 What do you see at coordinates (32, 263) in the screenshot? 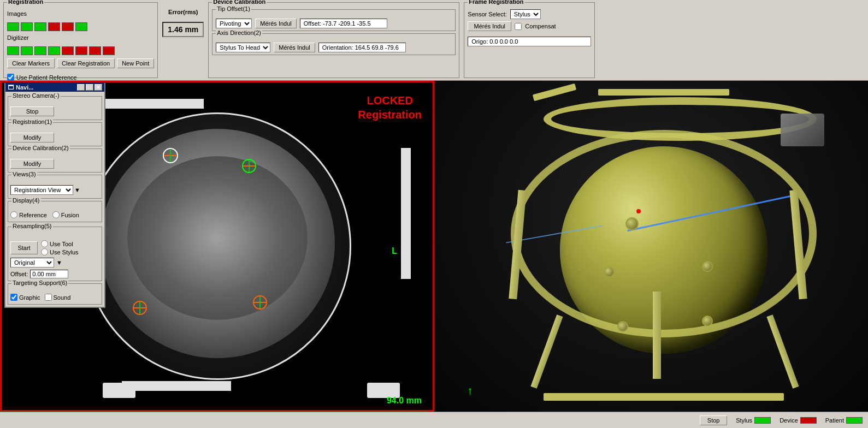
I see `original-dropdown: Original` at bounding box center [32, 263].